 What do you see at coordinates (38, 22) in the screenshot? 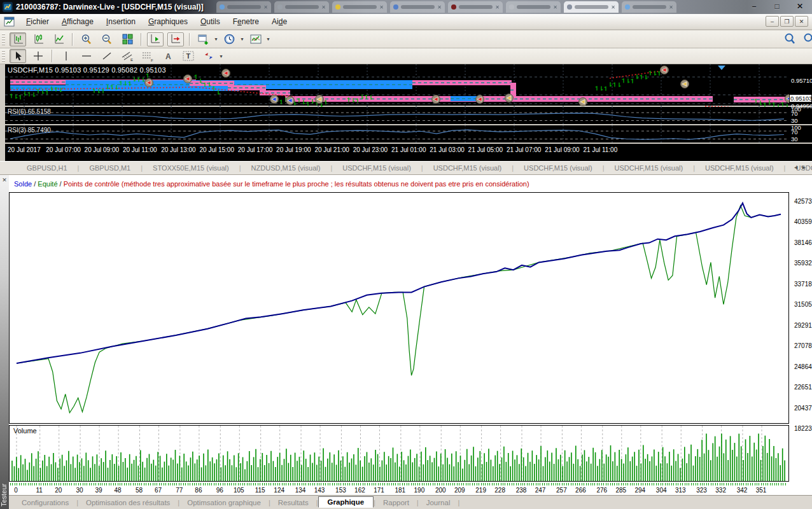
I see `menu-fichier: Fichier` at bounding box center [38, 22].